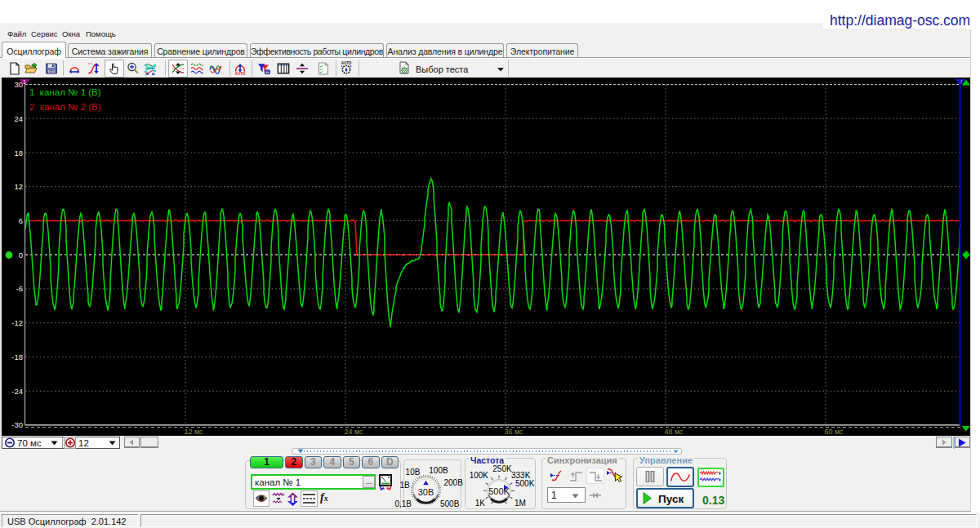 The width and height of the screenshot is (980, 528). Describe the element at coordinates (17, 392) in the screenshot. I see `svg-text: -24` at that location.